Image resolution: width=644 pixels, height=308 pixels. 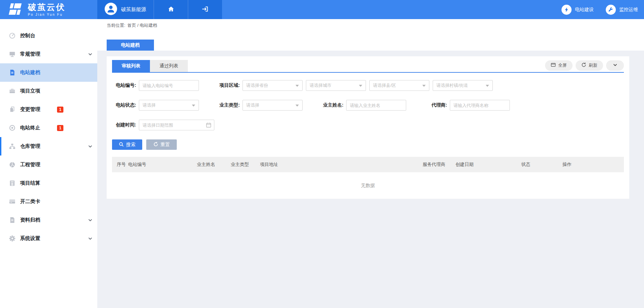 I want to click on filter-row: 电站编号:项目区域:请选择省份请选择城市请选择县/区请选择村镇/街道, so click(x=368, y=85).